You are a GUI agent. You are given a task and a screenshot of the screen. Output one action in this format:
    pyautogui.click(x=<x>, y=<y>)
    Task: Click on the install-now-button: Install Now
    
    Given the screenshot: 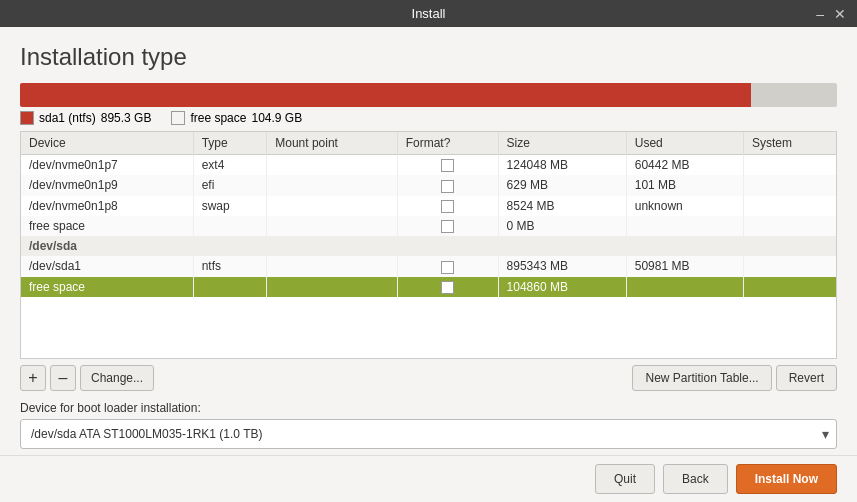 What is the action you would take?
    pyautogui.click(x=786, y=479)
    